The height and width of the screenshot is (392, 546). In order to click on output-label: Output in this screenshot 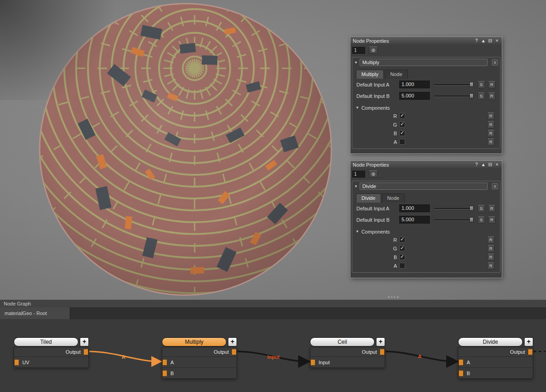, I will do `click(73, 352)`.